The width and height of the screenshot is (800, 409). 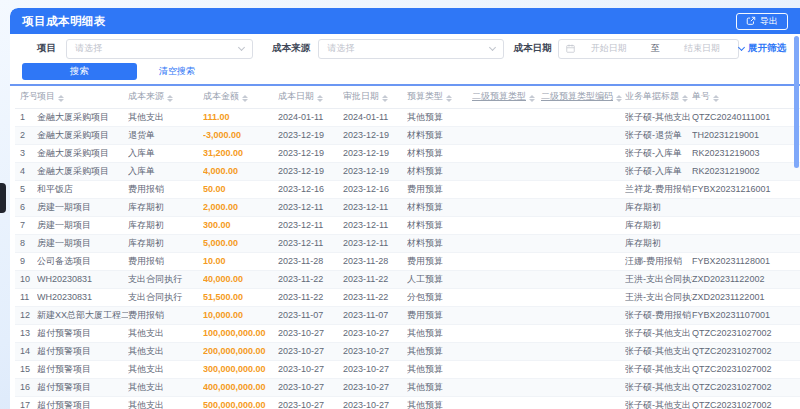 I want to click on table-row: 9公司备选项目费用报销10.002023-11-282023-11-28费用预算…, so click(x=408, y=261).